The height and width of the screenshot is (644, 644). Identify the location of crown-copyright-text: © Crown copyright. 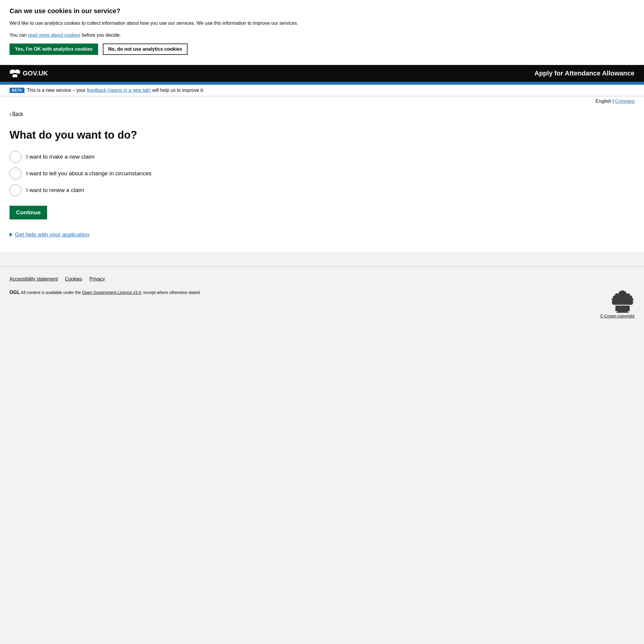
(617, 316).